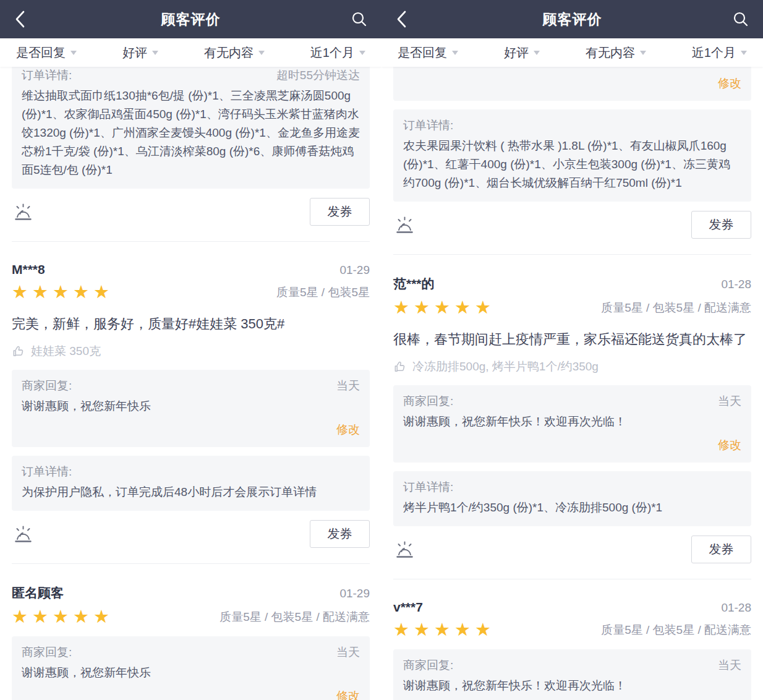 The width and height of the screenshot is (763, 700). What do you see at coordinates (190, 270) in the screenshot?
I see `review-header: M***8 01-29` at bounding box center [190, 270].